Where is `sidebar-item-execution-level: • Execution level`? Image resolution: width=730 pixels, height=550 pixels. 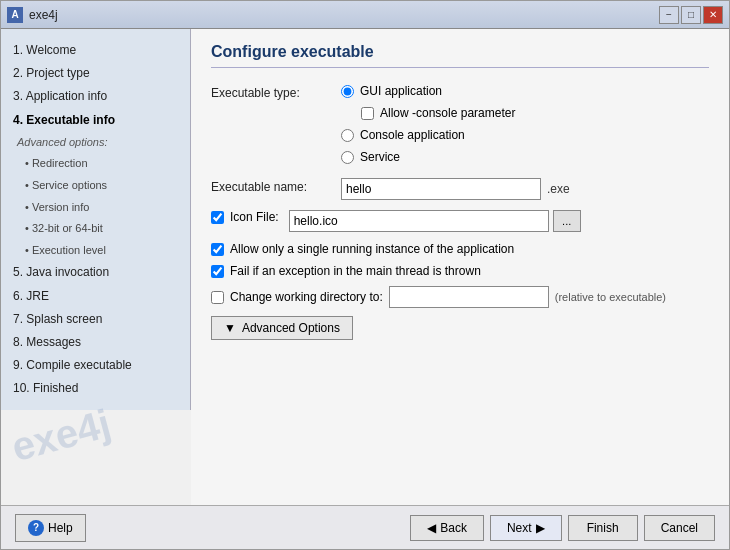
sidebar-item-execution-level: • Execution level is located at coordinates (96, 251).